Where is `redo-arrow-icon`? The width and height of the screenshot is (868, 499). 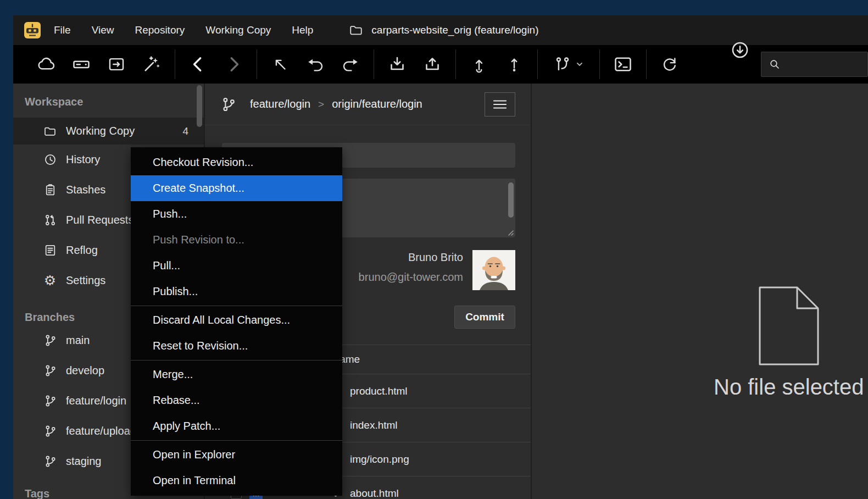
redo-arrow-icon is located at coordinates (350, 64).